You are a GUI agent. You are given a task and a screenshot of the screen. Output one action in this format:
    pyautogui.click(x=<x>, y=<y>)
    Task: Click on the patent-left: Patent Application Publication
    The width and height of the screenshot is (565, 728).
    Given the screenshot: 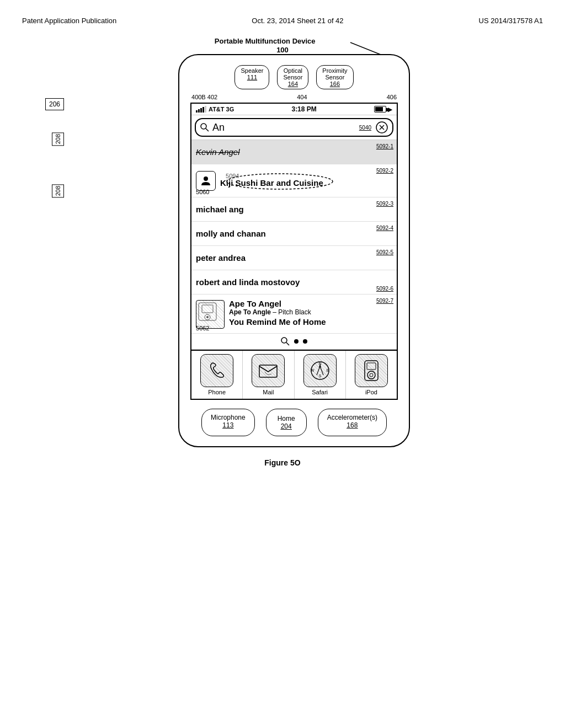 What is the action you would take?
    pyautogui.click(x=70, y=21)
    